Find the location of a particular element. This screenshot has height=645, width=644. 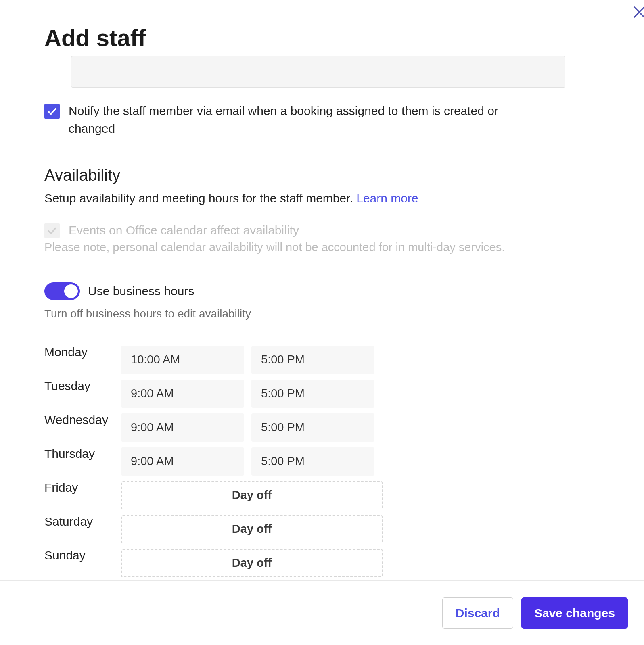

close-icon is located at coordinates (638, 14).